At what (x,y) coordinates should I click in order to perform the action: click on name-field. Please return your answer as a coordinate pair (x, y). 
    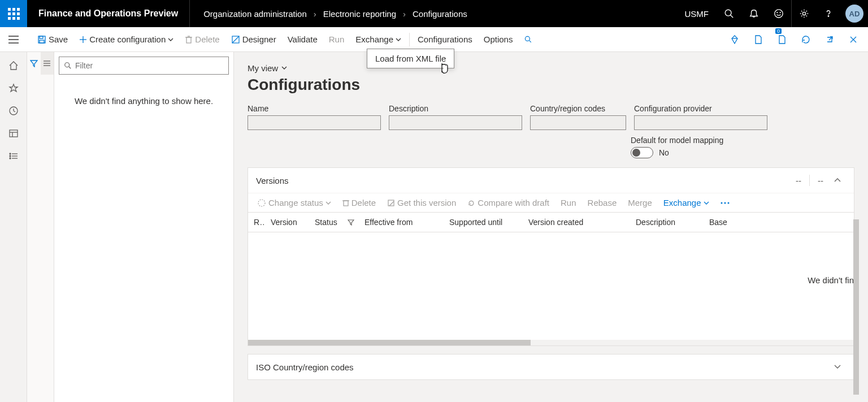
    Looking at the image, I should click on (314, 123).